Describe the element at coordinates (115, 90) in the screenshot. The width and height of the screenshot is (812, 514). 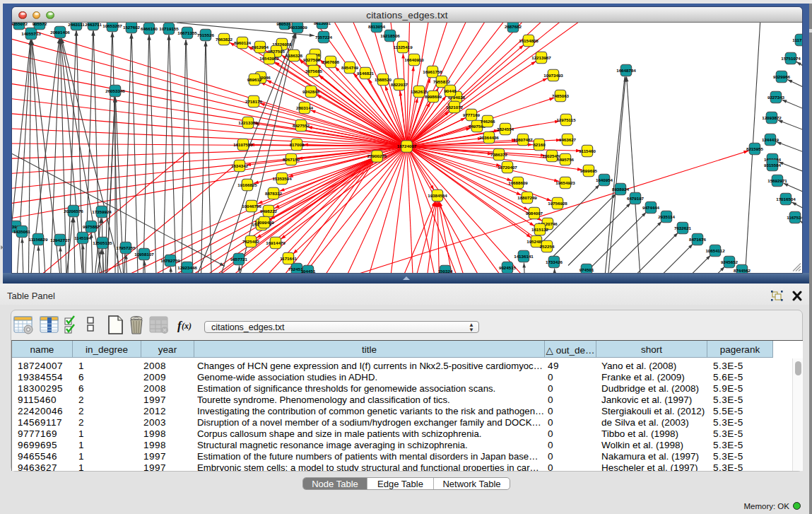
I see `svg-text: 26053346` at that location.